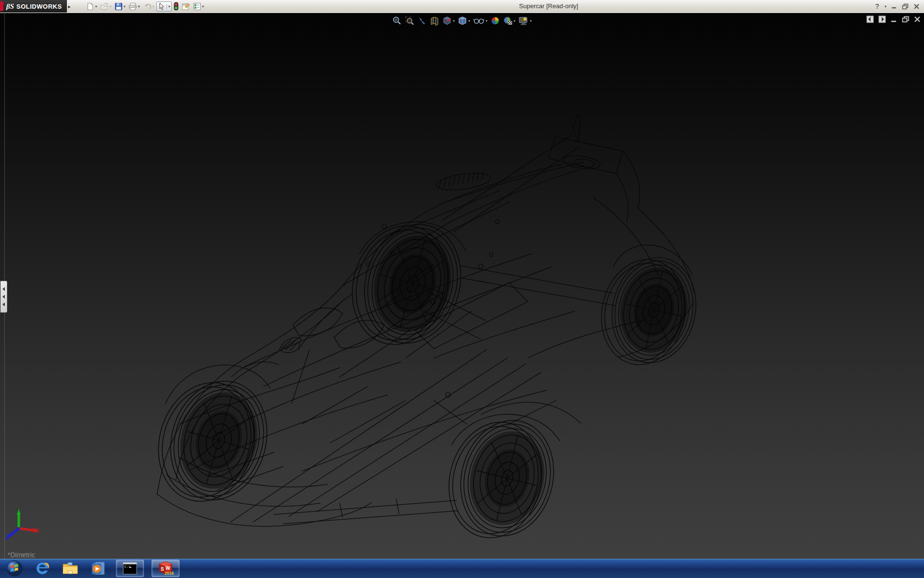 The width and height of the screenshot is (924, 578). Describe the element at coordinates (163, 569) in the screenshot. I see `svg-text: S` at that location.